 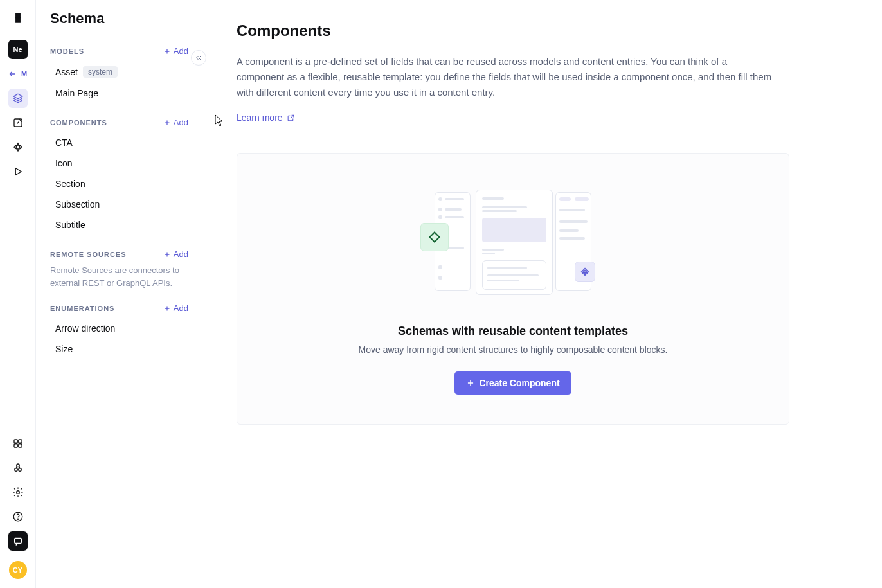 I want to click on nav-settings, so click(x=18, y=492).